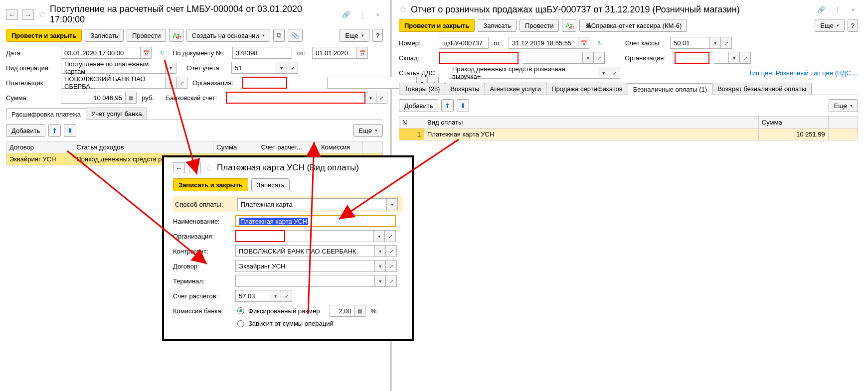 This screenshot has height=391, width=868. What do you see at coordinates (113, 83) in the screenshot?
I see `payer-input: ПОВОЛЖСКИЙ БАНК ПАО СБЕРБА...` at bounding box center [113, 83].